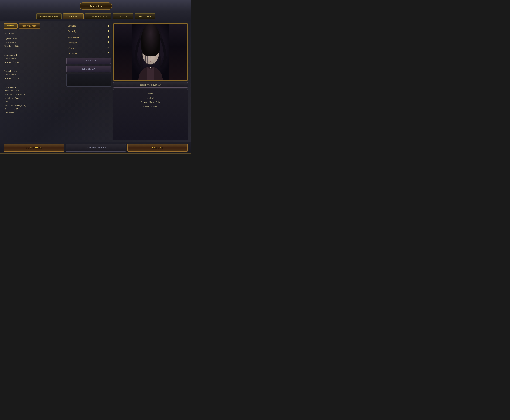 The height and width of the screenshot is (420, 510). Describe the element at coordinates (89, 80) in the screenshot. I see `empty-slot` at that location.